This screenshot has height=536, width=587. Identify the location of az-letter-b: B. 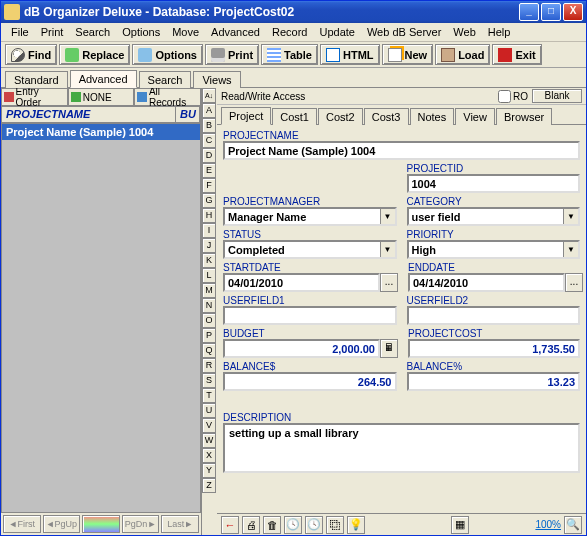
(209, 126).